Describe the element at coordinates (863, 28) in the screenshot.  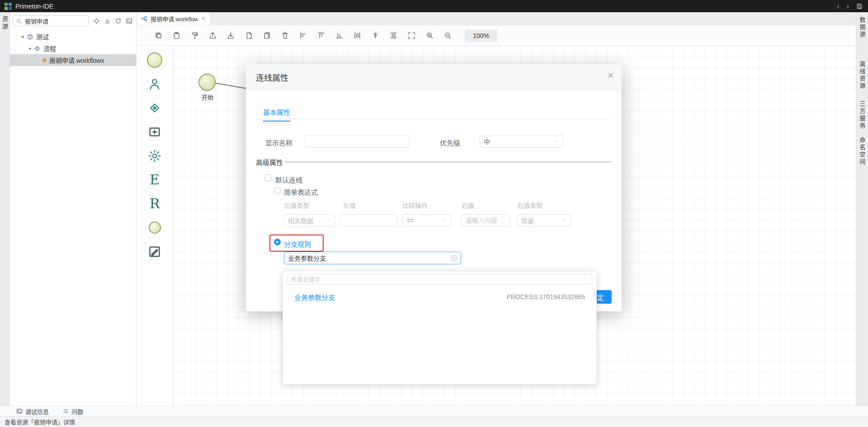
I see `right-strip-tab-0: 数据源` at that location.